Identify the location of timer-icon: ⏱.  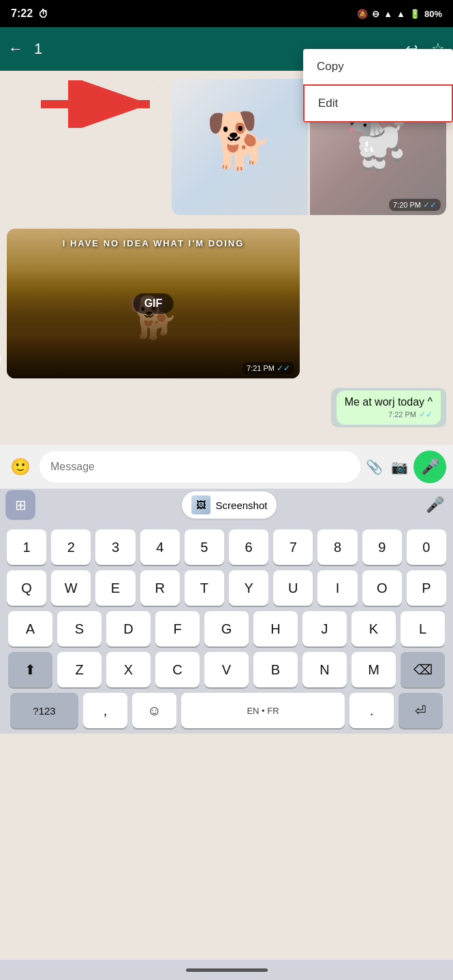
(44, 14).